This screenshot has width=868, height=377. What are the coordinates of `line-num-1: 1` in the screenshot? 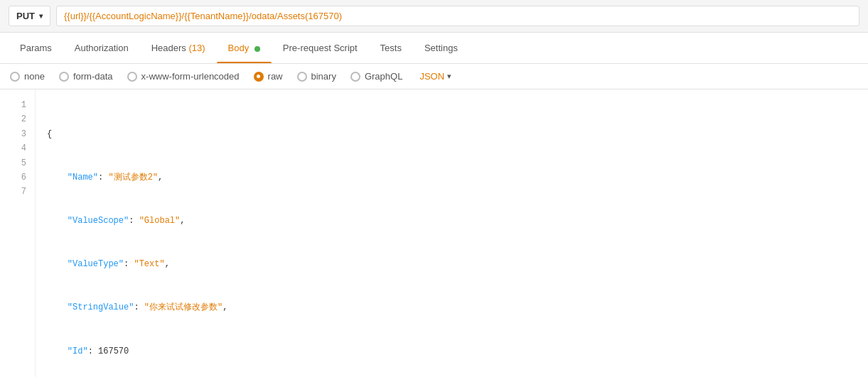 It's located at (17, 105).